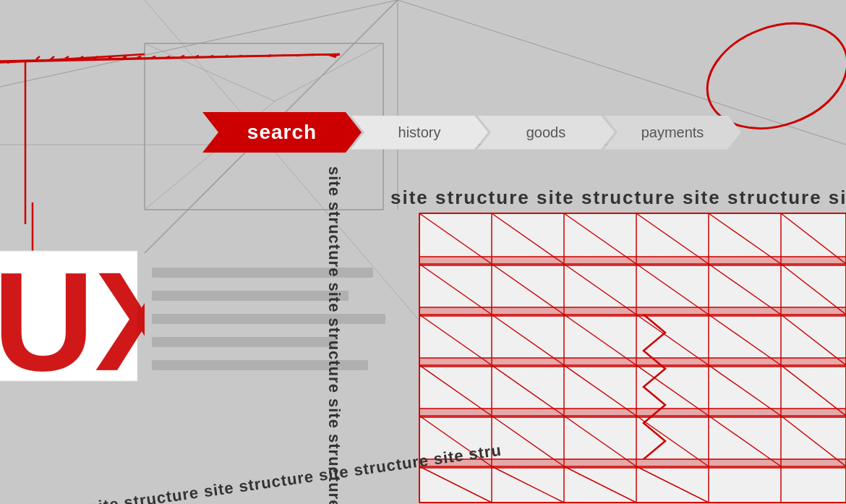 Image resolution: width=846 pixels, height=504 pixels. What do you see at coordinates (282, 132) in the screenshot?
I see `search-button: search` at bounding box center [282, 132].